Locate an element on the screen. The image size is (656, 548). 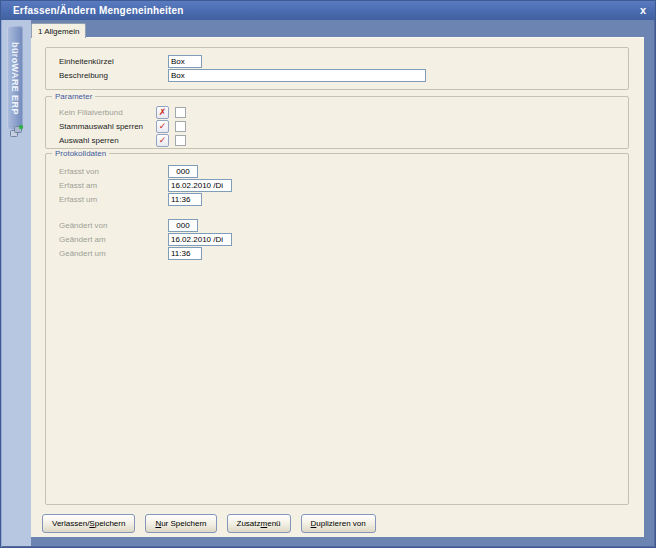
window-title: Erfassen/Ändern Mengeneinheiten is located at coordinates (98, 10).